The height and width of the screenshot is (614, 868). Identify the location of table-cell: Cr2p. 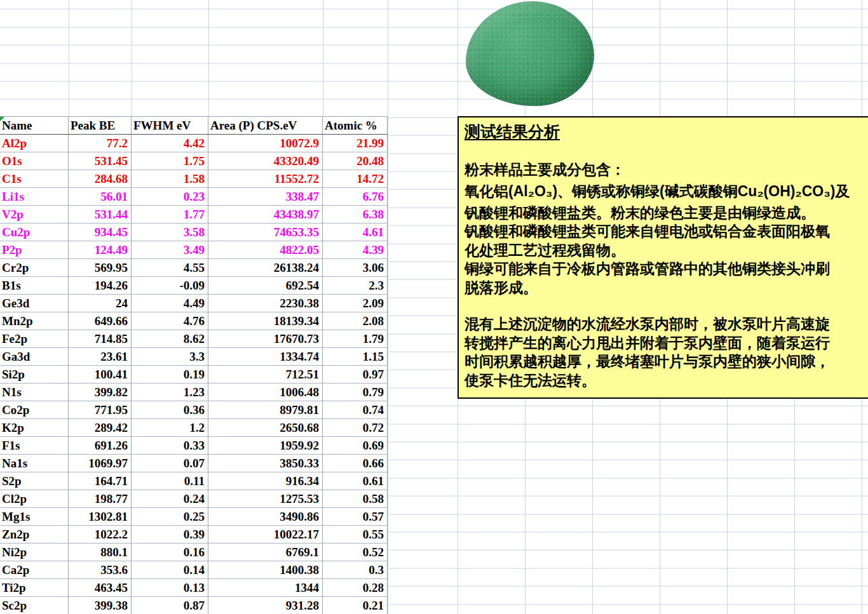
(34, 268).